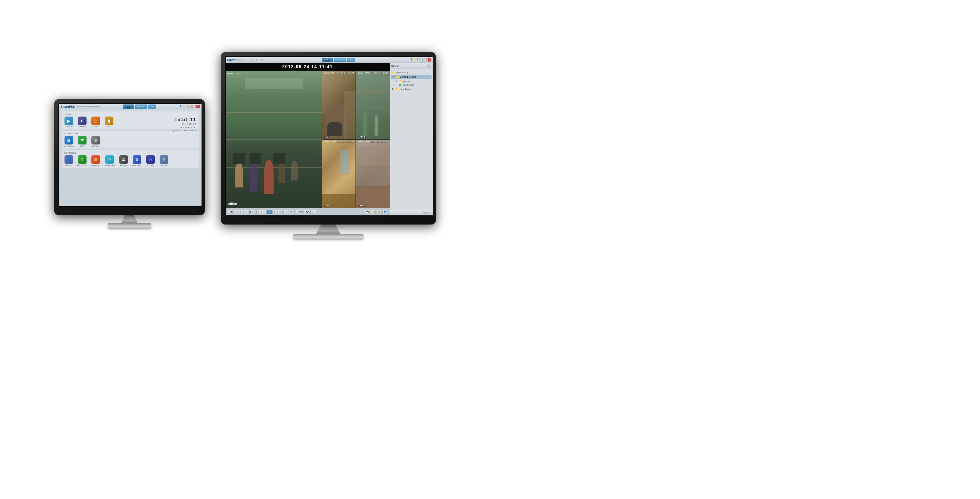 This screenshot has height=499, width=980. Describe the element at coordinates (124, 161) in the screenshot. I see `pcnvr-icon-item: 💾 PC-NVR` at that location.